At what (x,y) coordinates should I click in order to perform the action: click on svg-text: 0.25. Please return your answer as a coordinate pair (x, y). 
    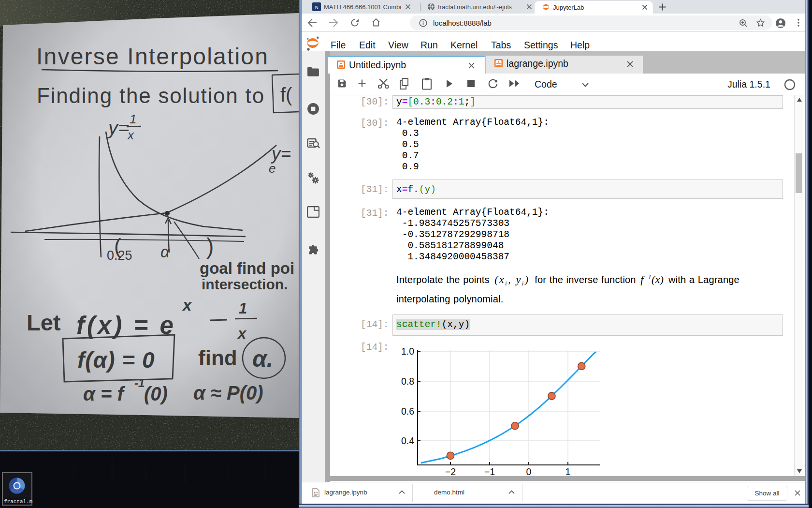
    Looking at the image, I should click on (120, 255).